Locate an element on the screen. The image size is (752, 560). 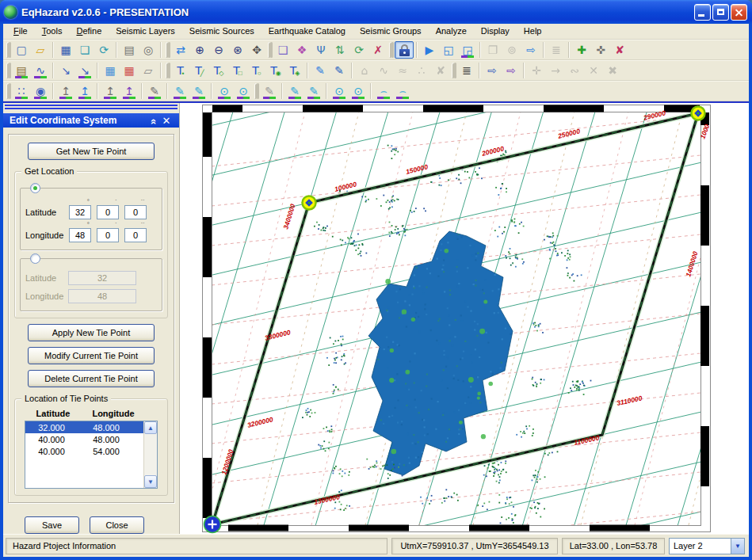
zoom-in-button: ⊕ is located at coordinates (200, 50).